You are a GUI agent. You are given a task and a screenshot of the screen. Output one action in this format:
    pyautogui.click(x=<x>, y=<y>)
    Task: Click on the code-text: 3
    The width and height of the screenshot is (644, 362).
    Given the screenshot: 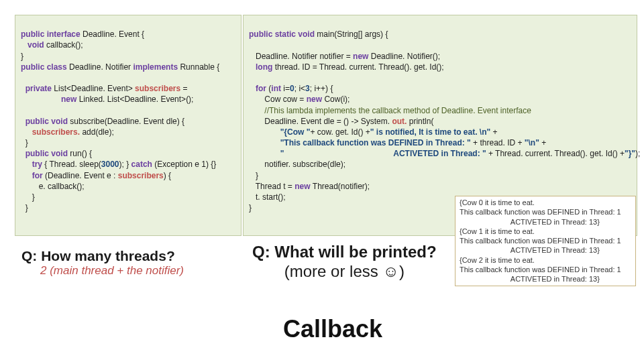 What is the action you would take?
    pyautogui.click(x=307, y=88)
    